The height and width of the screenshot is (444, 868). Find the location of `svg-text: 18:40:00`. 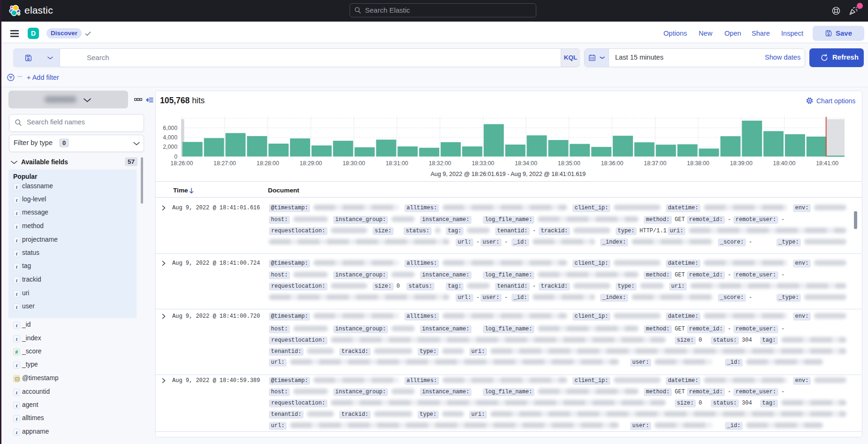

svg-text: 18:40:00 is located at coordinates (784, 163).